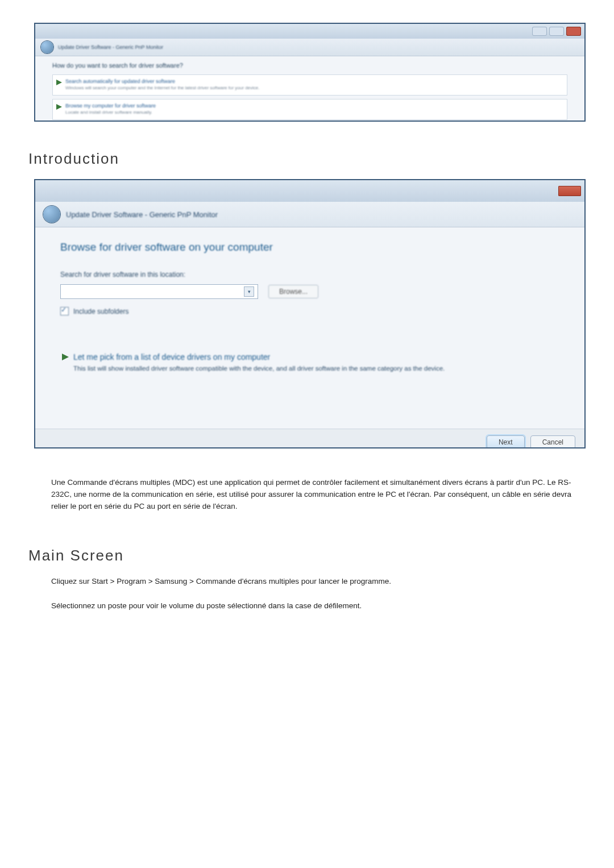 The image size is (614, 868). I want to click on option-desc: Locate and install driver software manua…, so click(313, 113).